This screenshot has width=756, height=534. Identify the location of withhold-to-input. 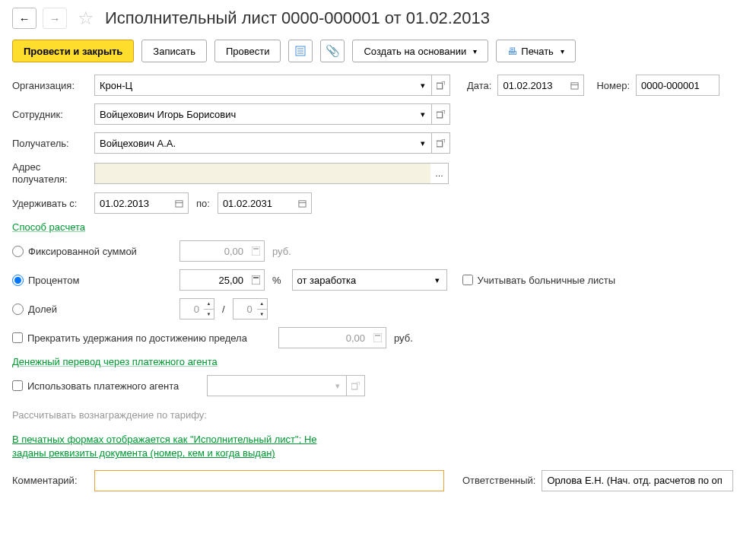
(256, 203).